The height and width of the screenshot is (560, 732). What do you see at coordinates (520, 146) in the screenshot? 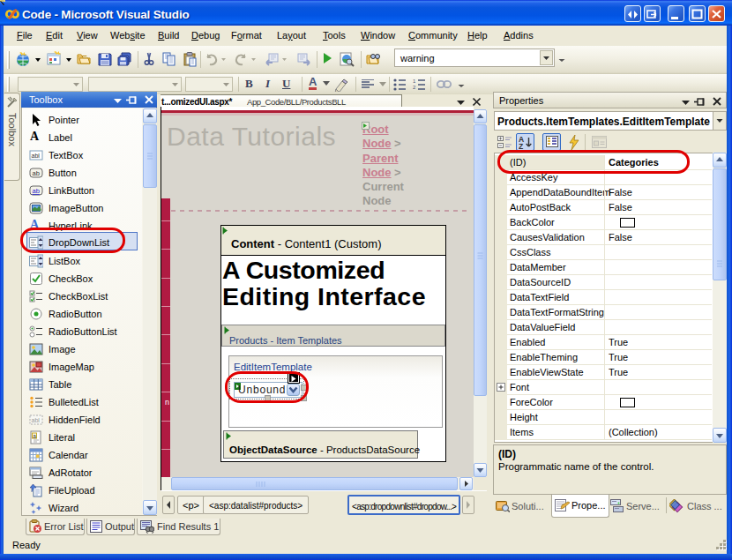
I see `svg-text: Z` at bounding box center [520, 146].